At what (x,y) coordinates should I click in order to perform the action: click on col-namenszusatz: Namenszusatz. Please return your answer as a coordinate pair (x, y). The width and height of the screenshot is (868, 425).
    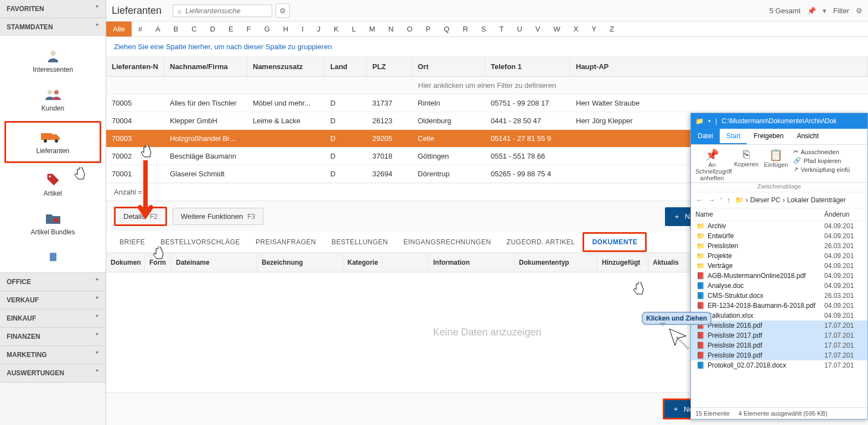
    Looking at the image, I should click on (286, 66).